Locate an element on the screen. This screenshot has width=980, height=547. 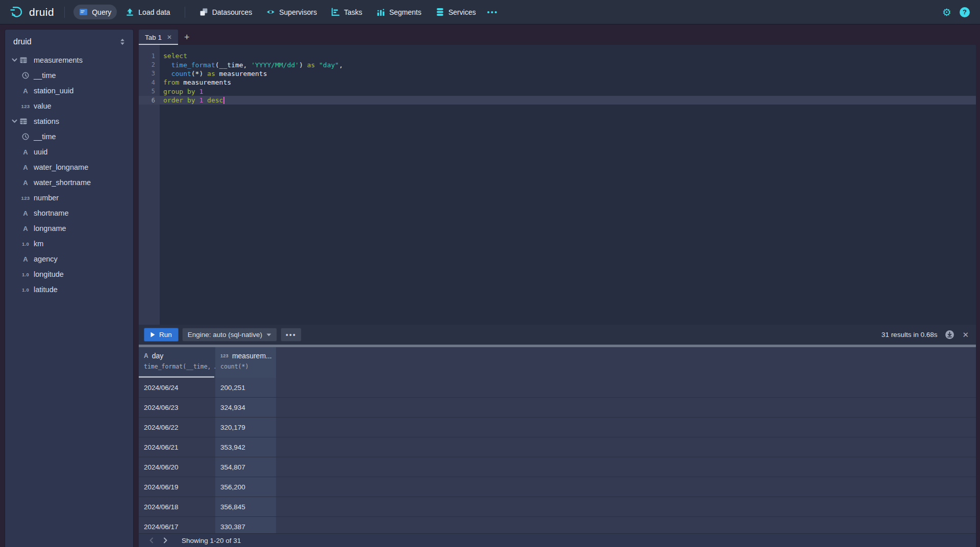
cell-measurements: 324,934 is located at coordinates (246, 407).